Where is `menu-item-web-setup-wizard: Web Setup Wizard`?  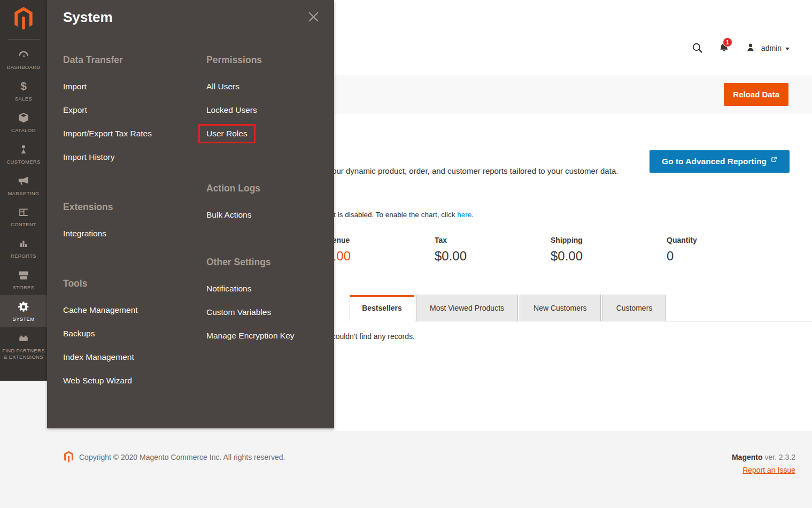 menu-item-web-setup-wizard: Web Setup Wizard is located at coordinates (128, 381).